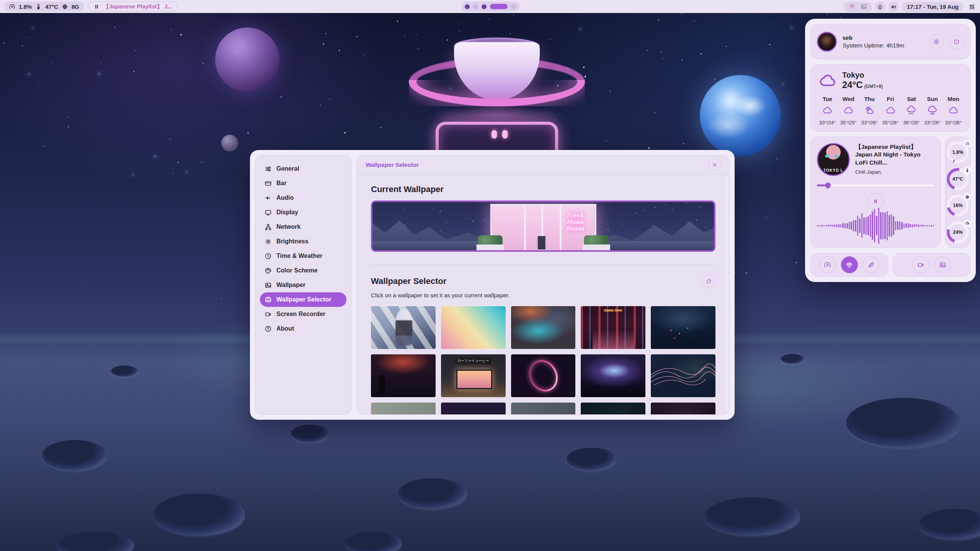 Image resolution: width=980 pixels, height=551 pixels. I want to click on wallpaper-thumb-pastel-gradient, so click(473, 328).